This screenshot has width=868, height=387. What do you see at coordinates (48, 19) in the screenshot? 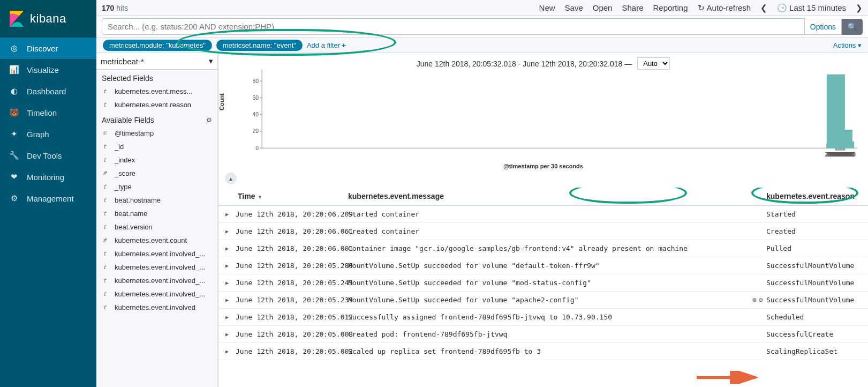
I see `brand-text: kibana` at bounding box center [48, 19].